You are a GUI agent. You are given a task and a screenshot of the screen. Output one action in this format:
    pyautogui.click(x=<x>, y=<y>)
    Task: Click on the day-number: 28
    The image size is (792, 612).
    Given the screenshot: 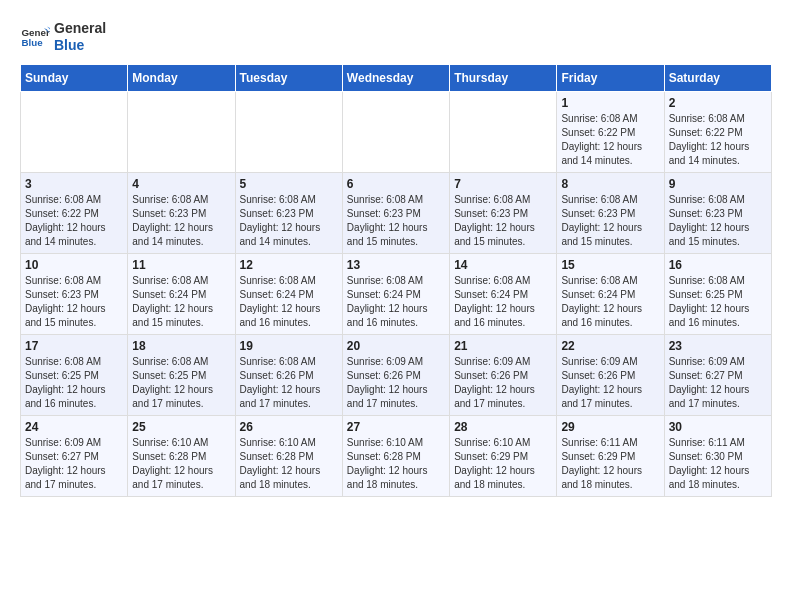 What is the action you would take?
    pyautogui.click(x=503, y=427)
    